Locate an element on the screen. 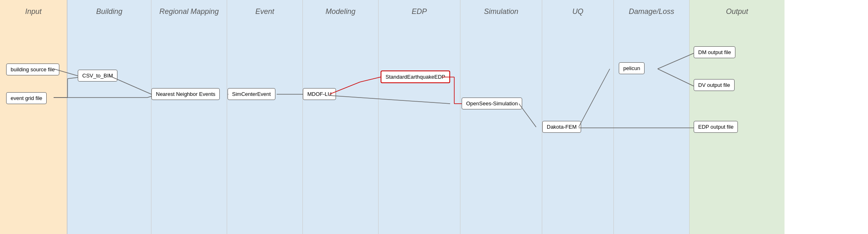 The width and height of the screenshot is (868, 234). column-uq: UQ is located at coordinates (578, 117).